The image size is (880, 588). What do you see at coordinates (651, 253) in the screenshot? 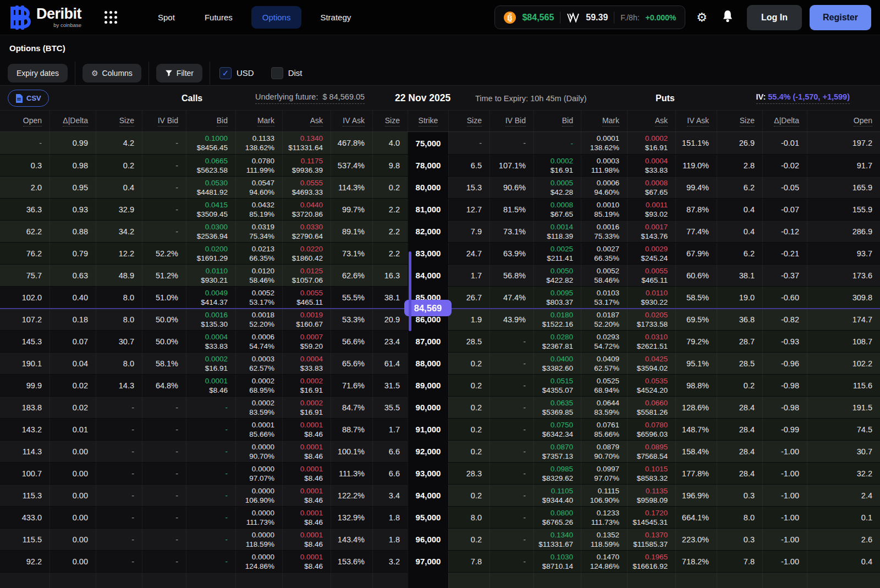
I see `put-ask-cell: 0.0029$245.24` at bounding box center [651, 253].